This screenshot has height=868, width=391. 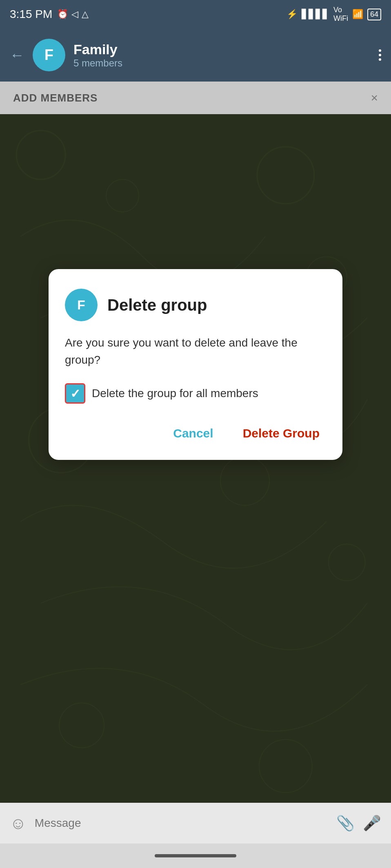 What do you see at coordinates (81, 305) in the screenshot?
I see `dialog-avatar: F` at bounding box center [81, 305].